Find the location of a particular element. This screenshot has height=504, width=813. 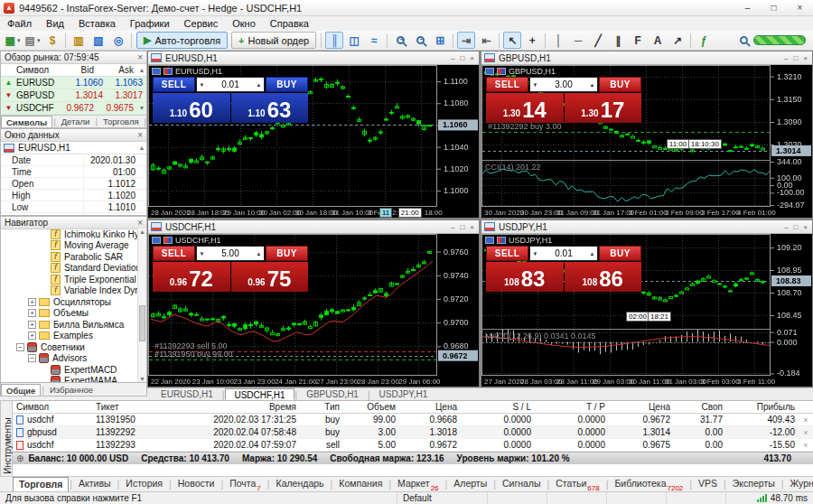

tab-Детали: Детали is located at coordinates (76, 121).